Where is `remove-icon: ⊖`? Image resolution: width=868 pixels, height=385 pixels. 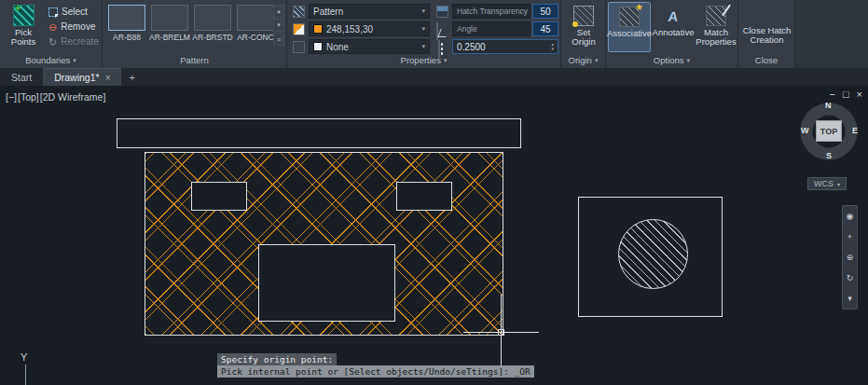 remove-icon: ⊖ is located at coordinates (52, 27).